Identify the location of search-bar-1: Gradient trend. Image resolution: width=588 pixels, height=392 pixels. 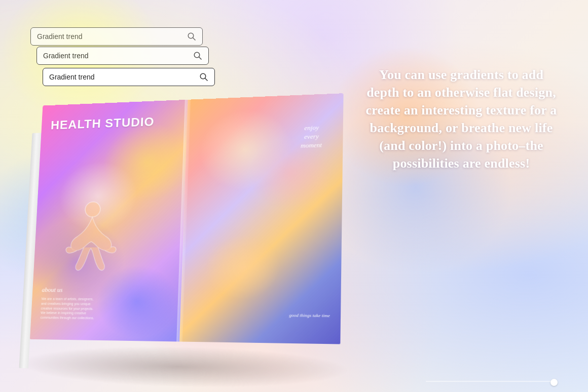
(117, 36).